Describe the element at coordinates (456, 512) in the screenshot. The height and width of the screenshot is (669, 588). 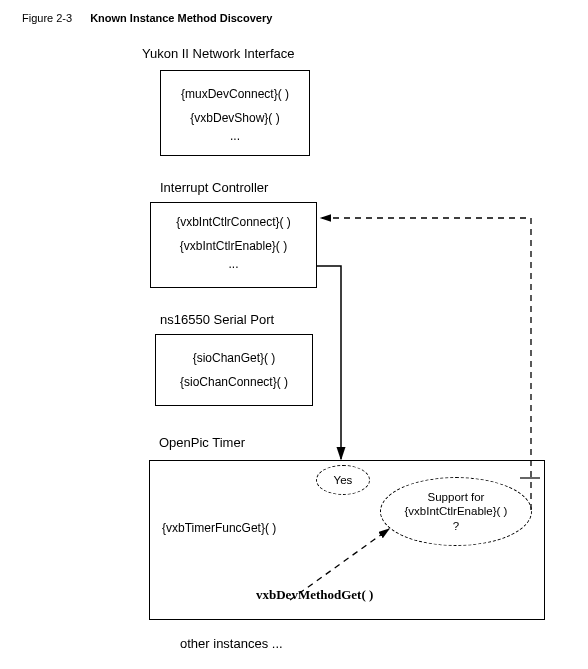
I see `support-ellipse: Support for {vxbIntCtlrEnable}( ) ?` at that location.